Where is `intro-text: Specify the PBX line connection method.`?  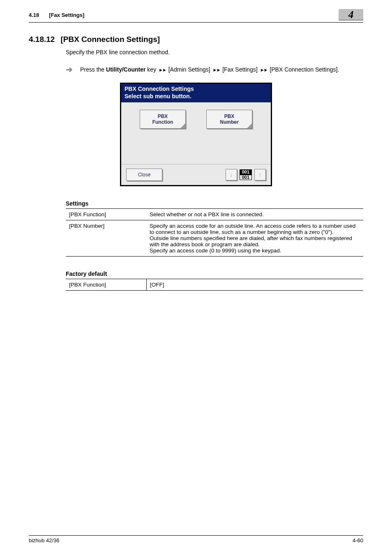
intro-text: Specify the PBX line connection method. is located at coordinates (214, 52).